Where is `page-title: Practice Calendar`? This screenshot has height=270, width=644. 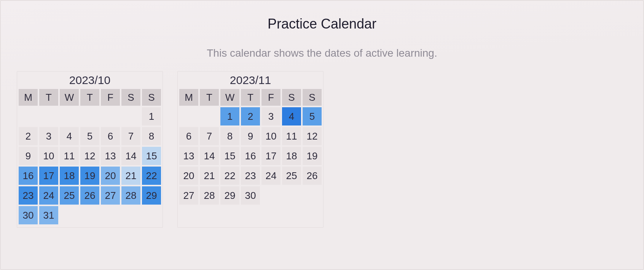
page-title: Practice Calendar is located at coordinates (322, 24).